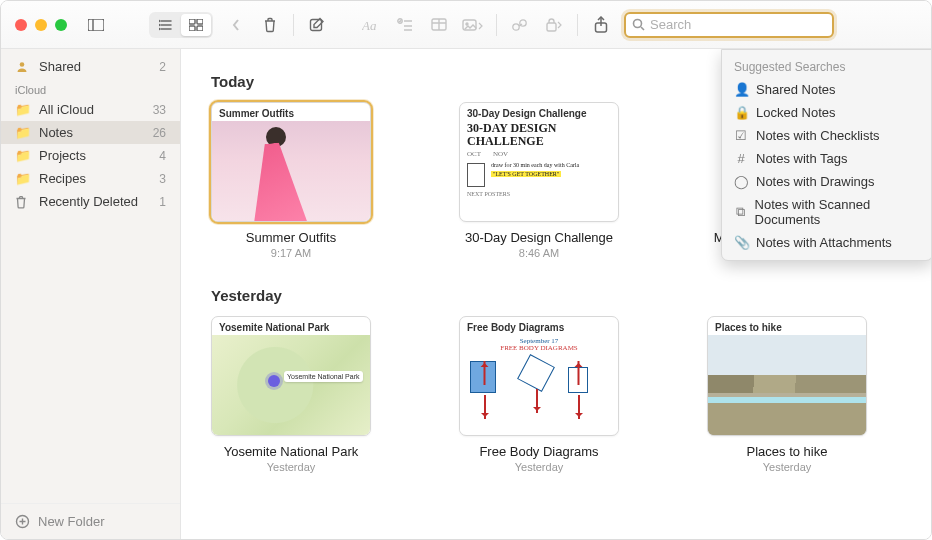 The image size is (932, 540). What do you see at coordinates (66, 110) in the screenshot?
I see `sidebar-item-label: All iCloud` at bounding box center [66, 110].